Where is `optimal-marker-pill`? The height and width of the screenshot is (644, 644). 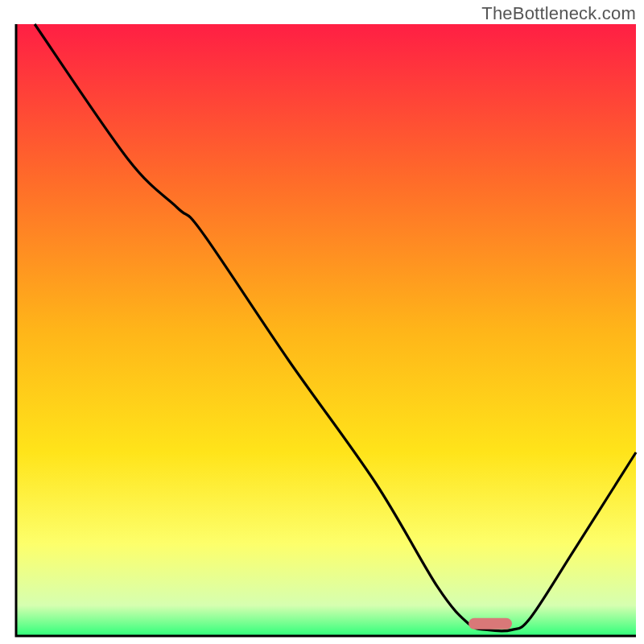
optimal-marker-pill is located at coordinates (490, 624).